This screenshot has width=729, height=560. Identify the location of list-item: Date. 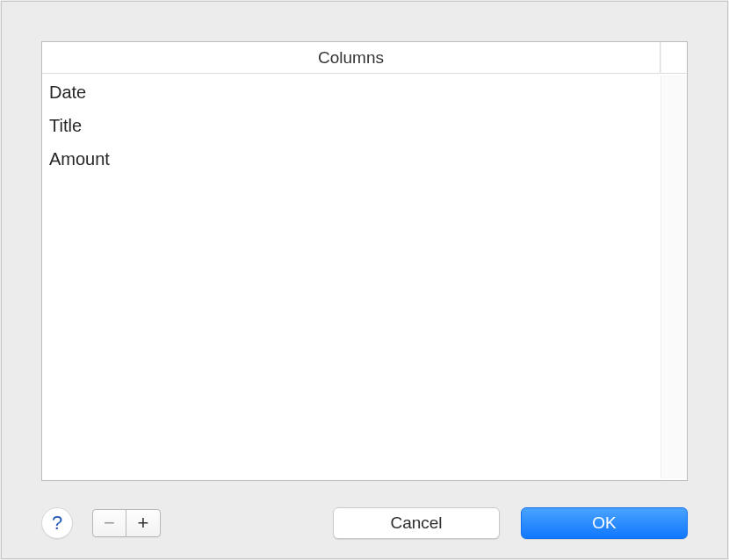
(351, 92).